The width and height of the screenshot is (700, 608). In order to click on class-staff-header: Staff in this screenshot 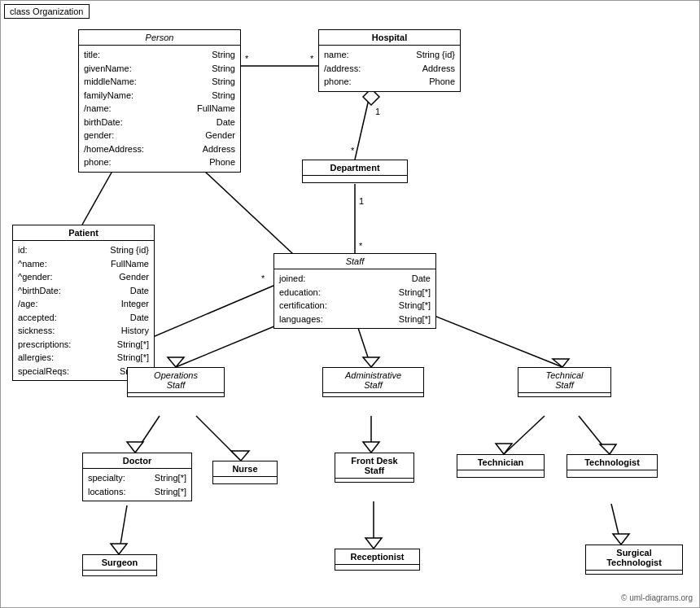, I will do `click(355, 262)`.